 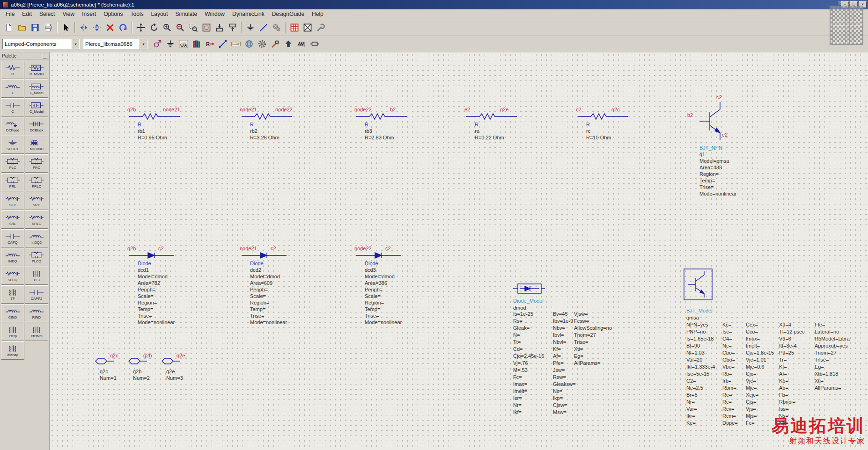 What do you see at coordinates (236, 44) in the screenshot?
I see `insert-wire-label-button: NAME` at bounding box center [236, 44].